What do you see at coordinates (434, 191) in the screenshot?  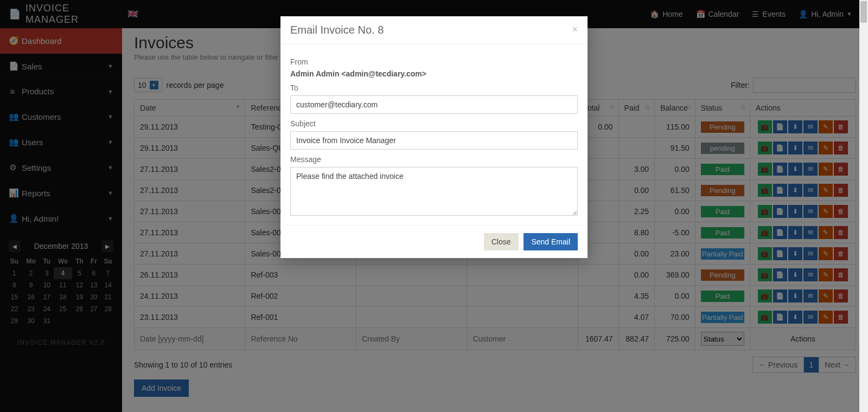 I see `message-textarea` at bounding box center [434, 191].